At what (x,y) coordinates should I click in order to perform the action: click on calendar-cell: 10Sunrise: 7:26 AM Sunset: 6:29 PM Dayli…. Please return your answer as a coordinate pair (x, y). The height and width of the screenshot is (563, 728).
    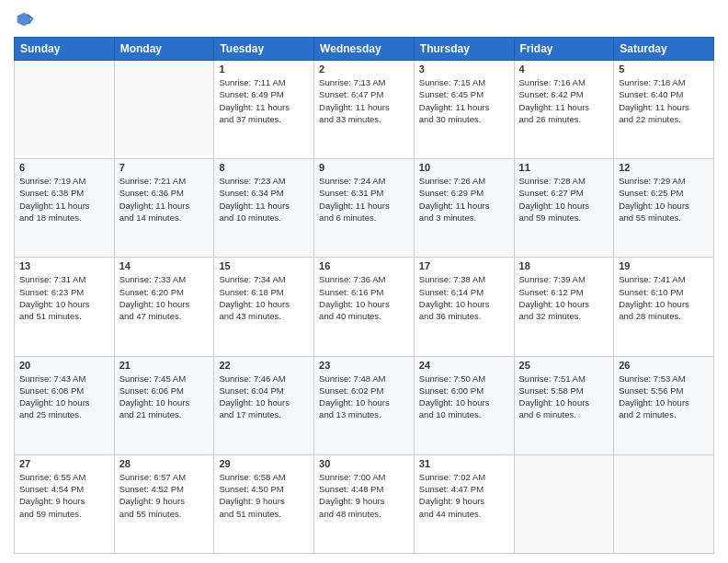
    Looking at the image, I should click on (463, 208).